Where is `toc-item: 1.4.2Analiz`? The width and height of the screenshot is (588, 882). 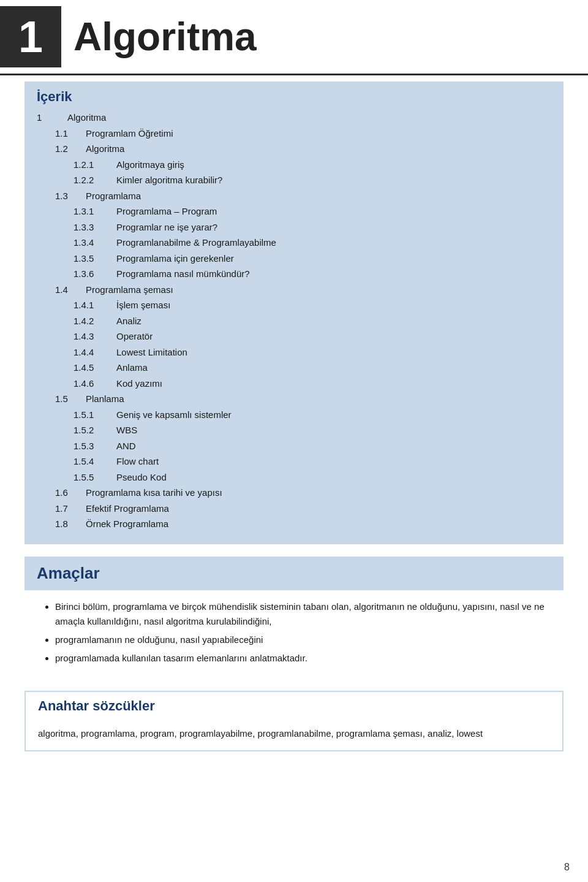
toc-item: 1.4.2Analiz is located at coordinates (294, 321).